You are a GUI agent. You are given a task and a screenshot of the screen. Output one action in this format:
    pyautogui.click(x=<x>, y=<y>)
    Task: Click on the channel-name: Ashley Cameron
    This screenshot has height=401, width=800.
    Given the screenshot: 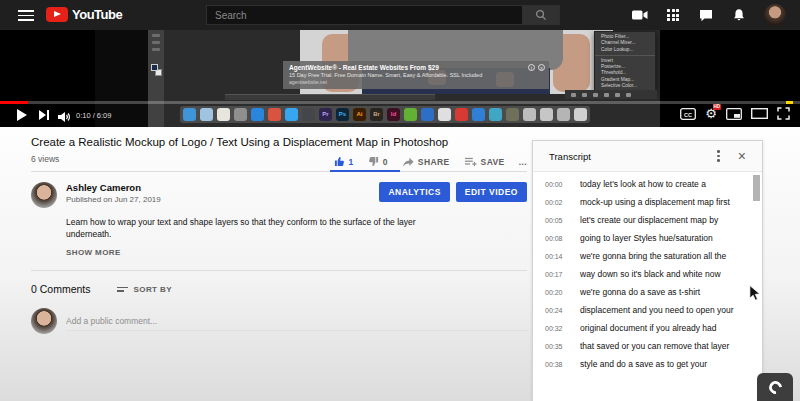 What is the action you would take?
    pyautogui.click(x=222, y=188)
    